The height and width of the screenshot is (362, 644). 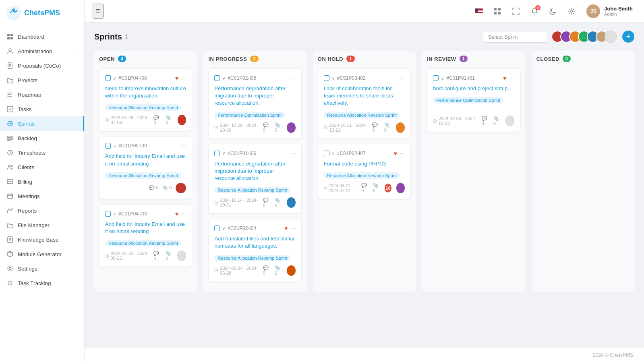 What do you see at coordinates (255, 78) in the screenshot?
I see `card-header: ∨ #C01P02-I05 ···` at bounding box center [255, 78].